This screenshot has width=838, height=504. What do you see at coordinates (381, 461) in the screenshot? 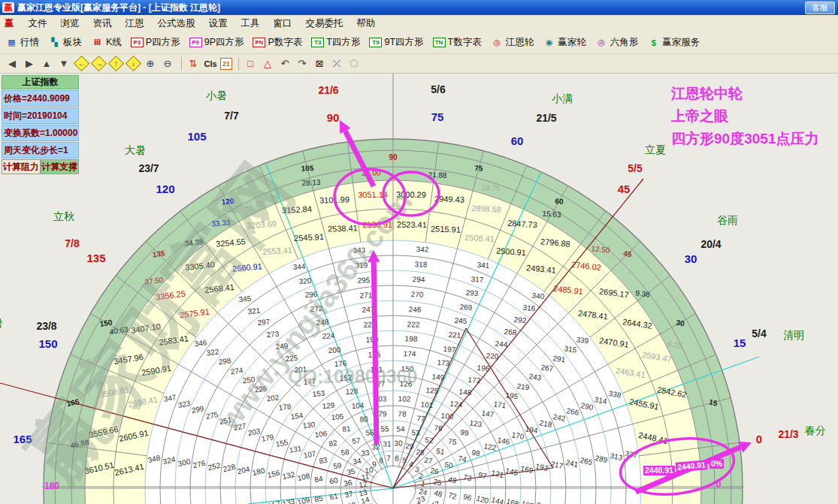
I see `spiral-number: 8` at bounding box center [381, 461].